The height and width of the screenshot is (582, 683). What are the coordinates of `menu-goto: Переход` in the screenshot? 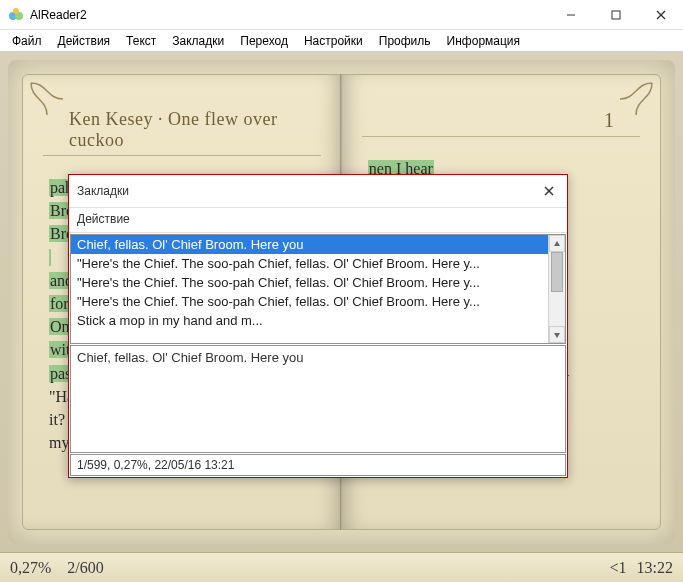 It's located at (264, 41).